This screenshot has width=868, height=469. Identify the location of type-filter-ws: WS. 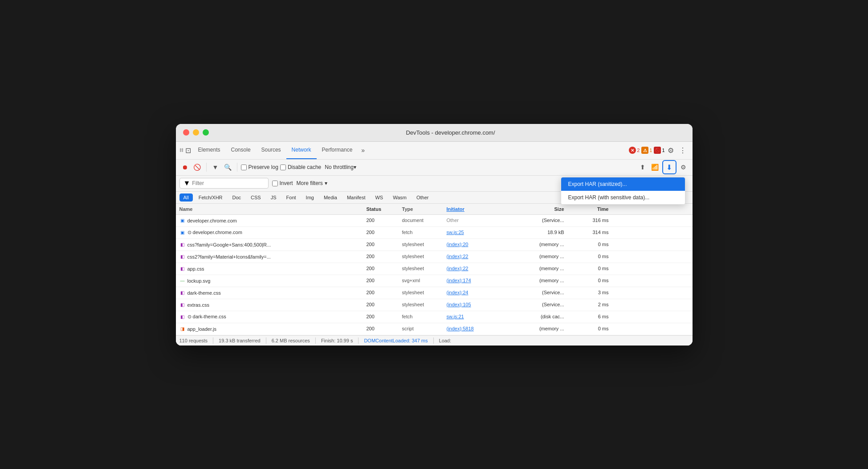
(379, 197).